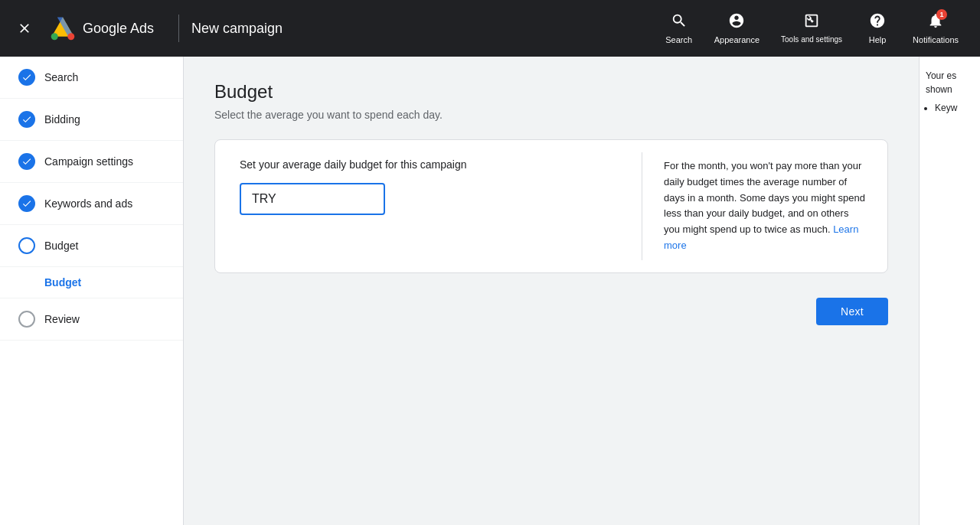 The width and height of the screenshot is (980, 525). What do you see at coordinates (936, 23) in the screenshot?
I see `notifications-icon: 1` at bounding box center [936, 23].